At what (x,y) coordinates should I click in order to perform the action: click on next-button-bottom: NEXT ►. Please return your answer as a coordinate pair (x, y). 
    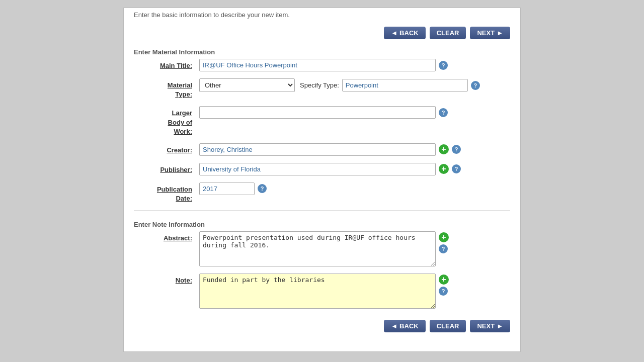
    Looking at the image, I should click on (490, 326).